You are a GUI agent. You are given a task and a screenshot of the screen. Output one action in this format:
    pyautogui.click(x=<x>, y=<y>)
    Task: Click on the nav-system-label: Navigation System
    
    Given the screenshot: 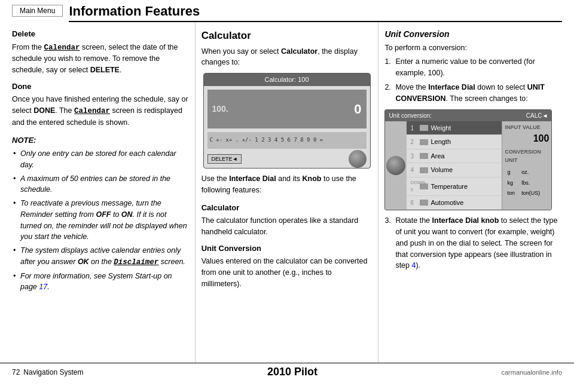 What is the action you would take?
    pyautogui.click(x=53, y=372)
    